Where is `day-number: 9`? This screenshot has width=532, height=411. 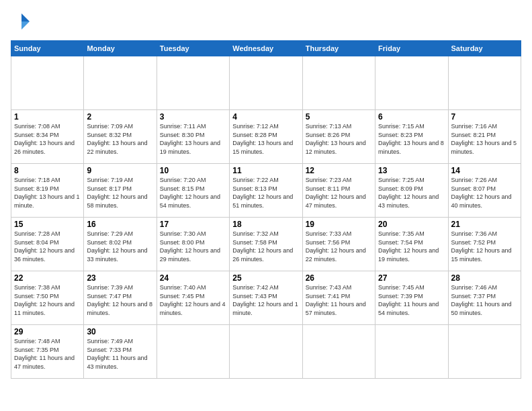 day-number: 9 is located at coordinates (120, 171).